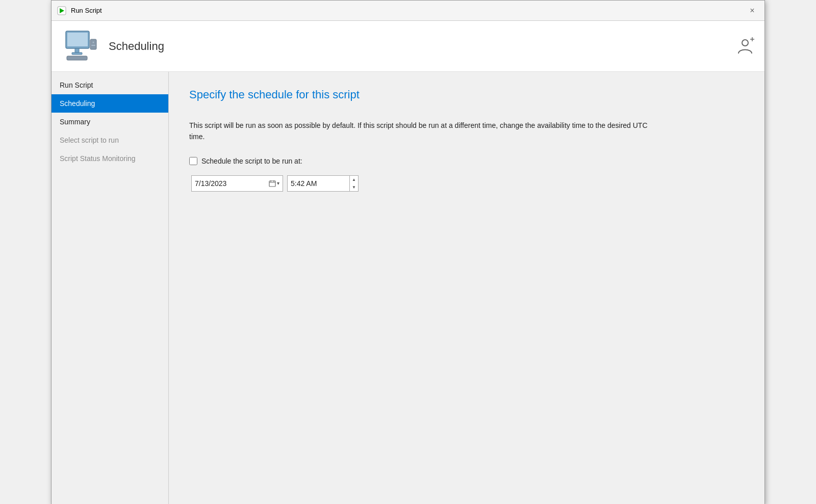  I want to click on person-icon, so click(745, 46).